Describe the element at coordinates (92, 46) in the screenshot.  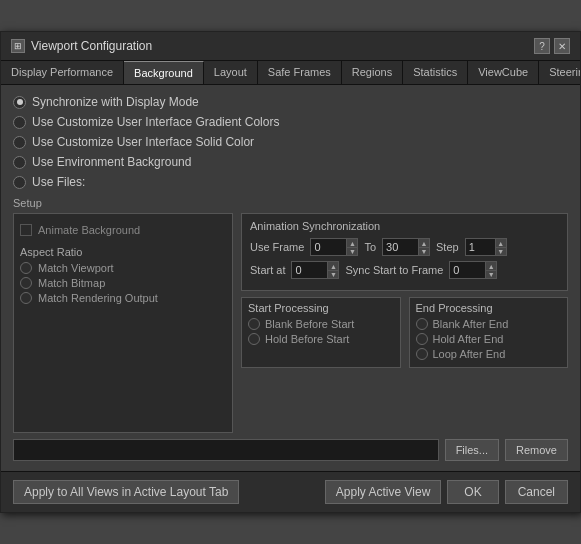
I see `dialog-title: Viewport Configuration` at that location.